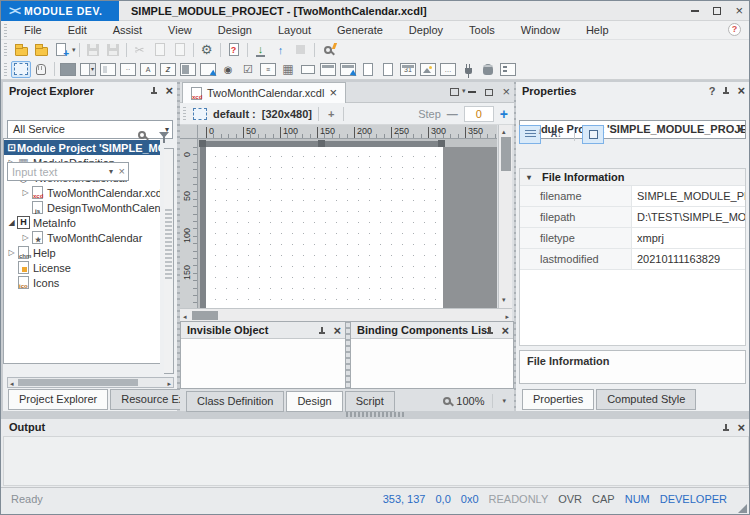  Describe the element at coordinates (694, 499) in the screenshot. I see `status-mode: DEVELOPER` at that location.